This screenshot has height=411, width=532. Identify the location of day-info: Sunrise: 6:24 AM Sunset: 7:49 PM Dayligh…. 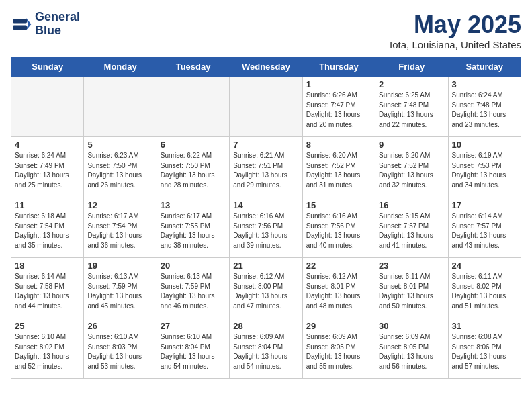
(47, 171).